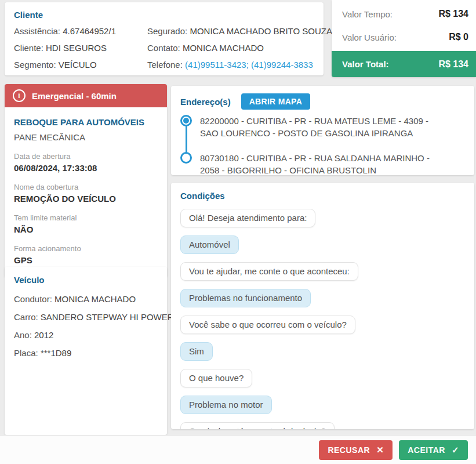  Describe the element at coordinates (37, 31) in the screenshot. I see `assistance-number-label: Assistência:` at that location.